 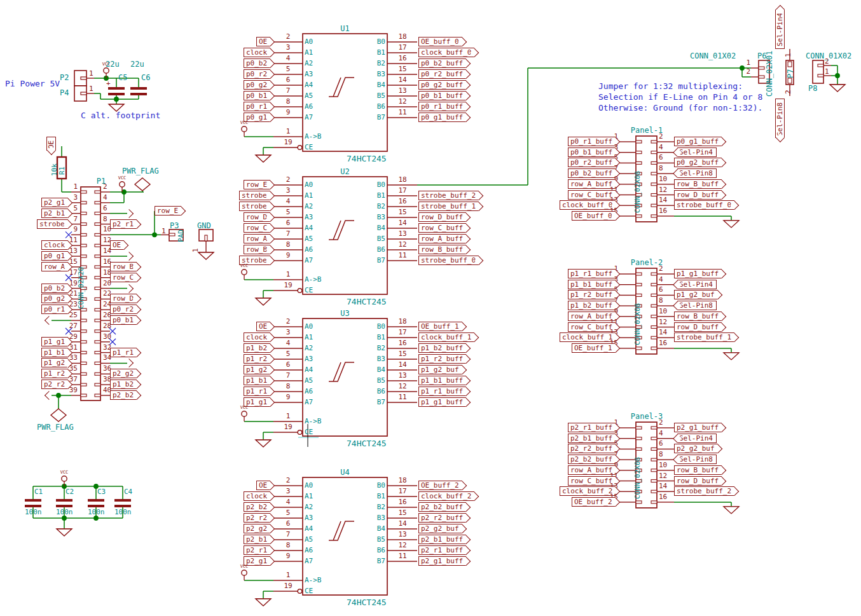 I want to click on decoupling-caps, so click(x=78, y=506).